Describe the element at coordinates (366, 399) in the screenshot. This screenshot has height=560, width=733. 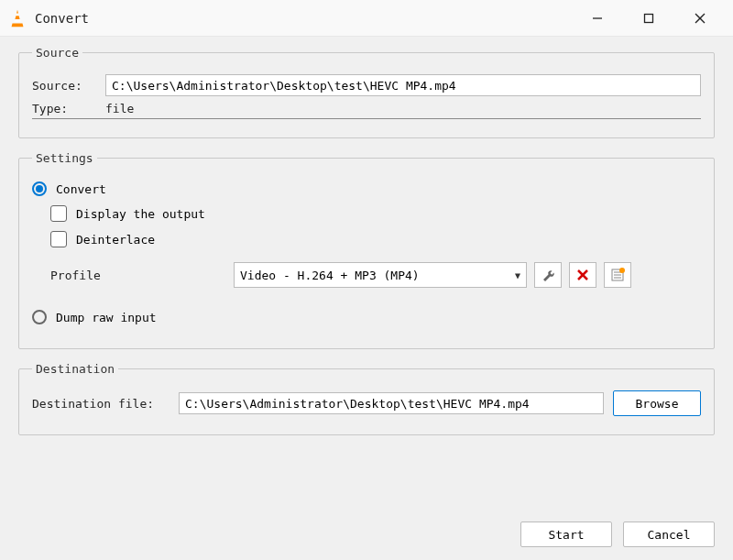
I see `destination-fieldset: Destination Destination file: Browse` at that location.